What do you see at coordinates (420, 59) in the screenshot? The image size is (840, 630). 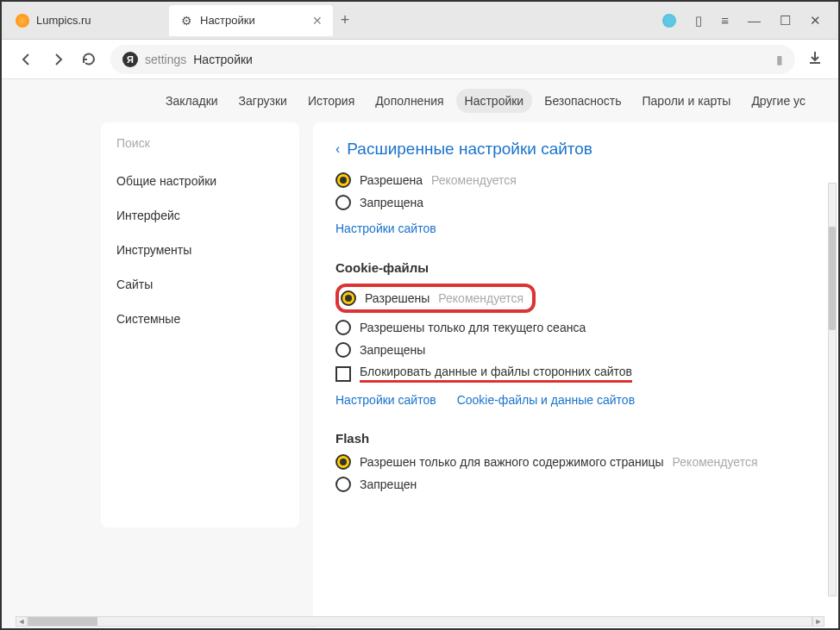 I see `toolbar: Я settings Настройки ▮` at bounding box center [420, 59].